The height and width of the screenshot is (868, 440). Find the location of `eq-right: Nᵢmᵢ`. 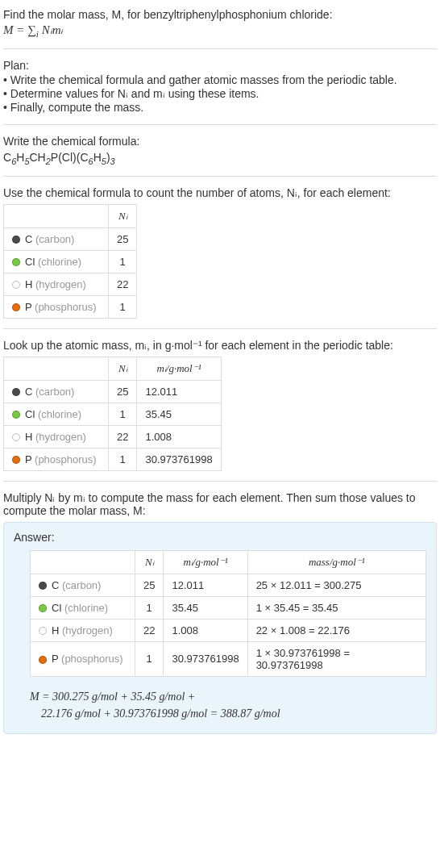

eq-right: Nᵢmᵢ is located at coordinates (52, 30).